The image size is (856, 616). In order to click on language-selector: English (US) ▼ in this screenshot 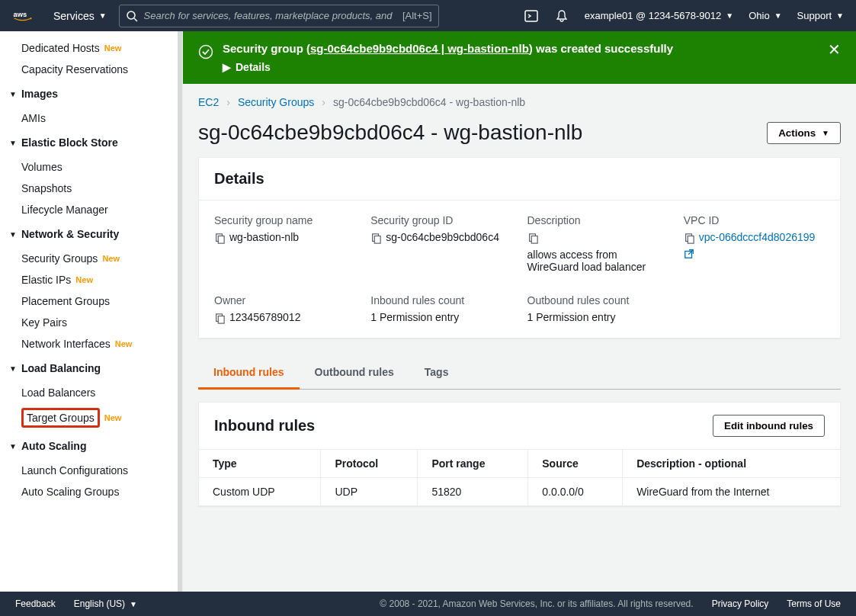, I will do `click(105, 604)`.